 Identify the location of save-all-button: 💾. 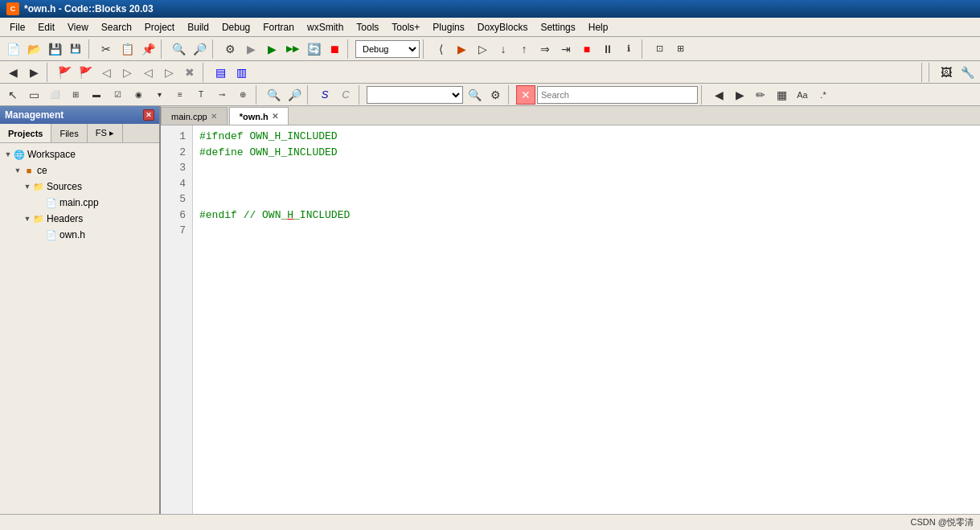
(76, 49).